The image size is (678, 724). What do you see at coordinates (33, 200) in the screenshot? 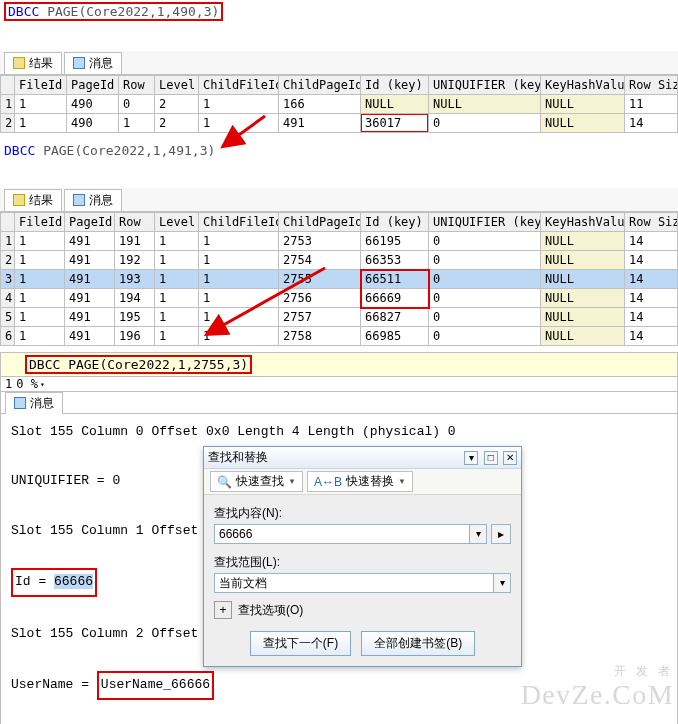
I see `tab-results-2: 结果` at bounding box center [33, 200].